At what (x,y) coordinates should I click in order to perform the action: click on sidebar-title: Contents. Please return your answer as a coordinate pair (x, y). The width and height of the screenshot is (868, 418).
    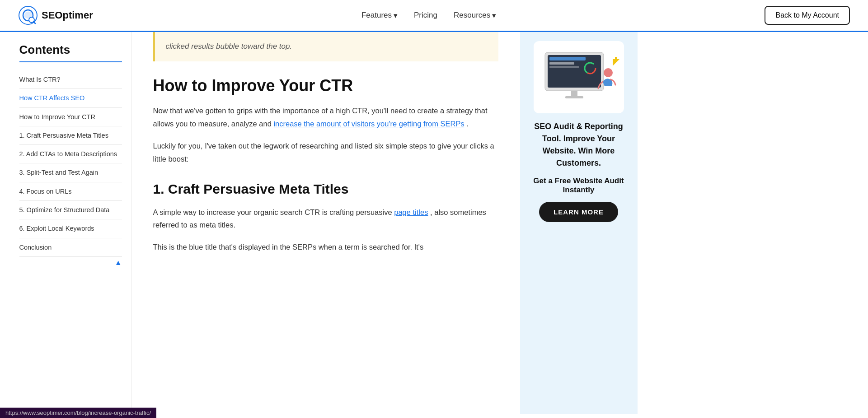
    Looking at the image, I should click on (70, 52).